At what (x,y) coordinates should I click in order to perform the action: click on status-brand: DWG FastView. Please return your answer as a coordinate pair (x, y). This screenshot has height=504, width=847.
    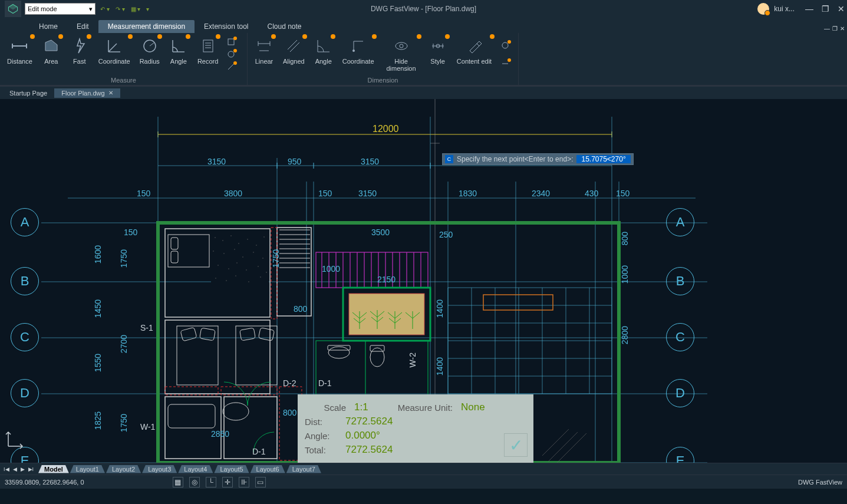
    Looking at the image, I should click on (820, 482).